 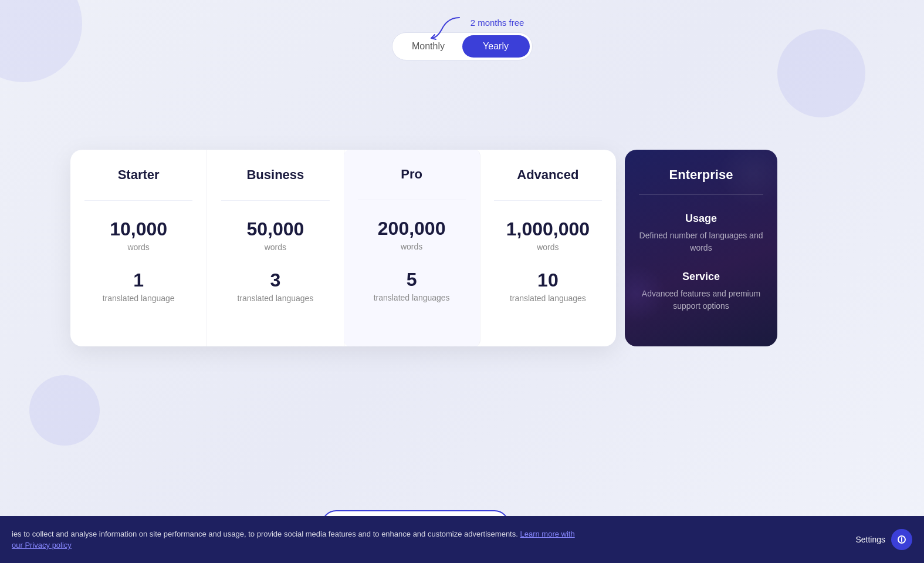 What do you see at coordinates (138, 281) in the screenshot?
I see `starter-languages-count: 1` at bounding box center [138, 281].